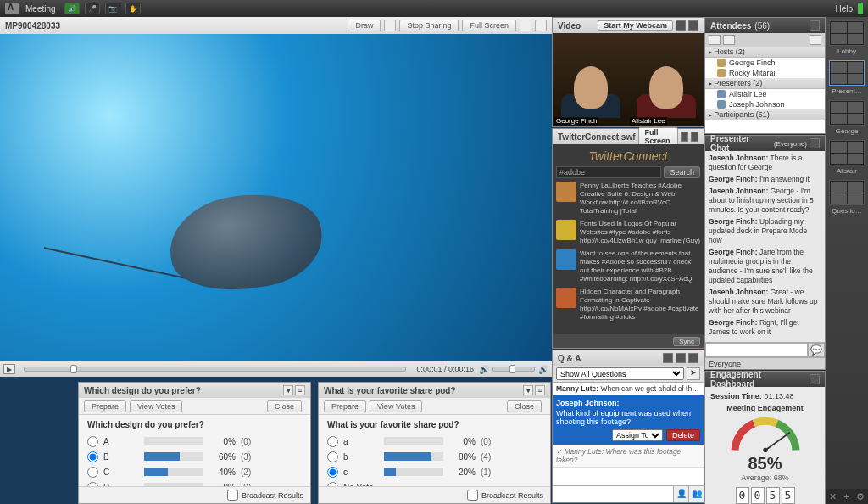  Describe the element at coordinates (693, 25) in the screenshot. I see `video-menu-button` at that location.